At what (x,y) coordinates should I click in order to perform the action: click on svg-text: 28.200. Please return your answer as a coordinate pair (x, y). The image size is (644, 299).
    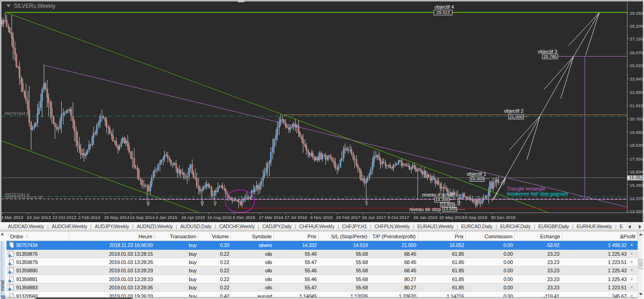
    Looking at the image, I should click on (636, 26).